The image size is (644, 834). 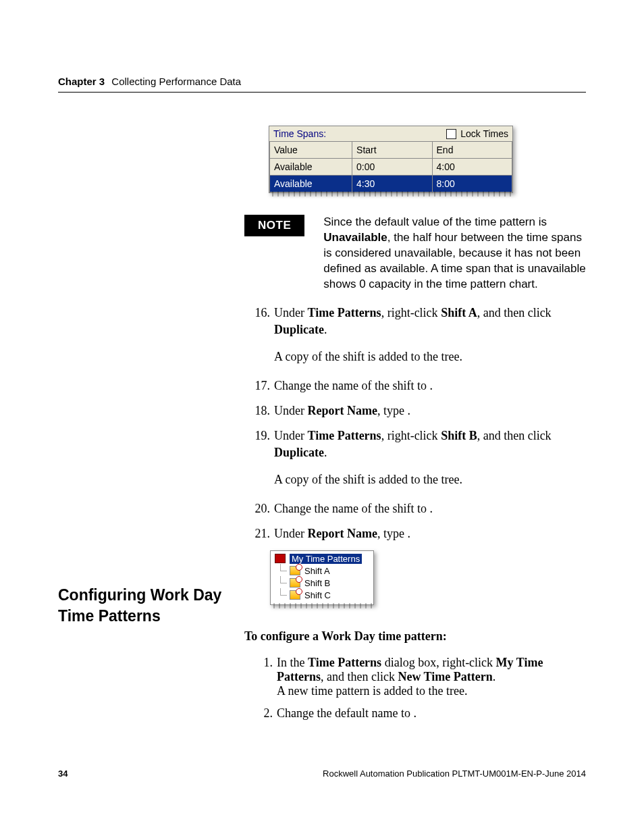 I want to click on note-text: Since the default value of the time patt…, so click(x=455, y=254).